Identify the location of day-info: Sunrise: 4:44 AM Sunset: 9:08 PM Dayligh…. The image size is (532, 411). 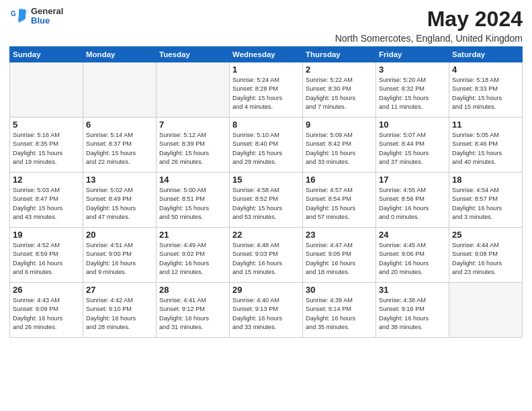
(486, 259).